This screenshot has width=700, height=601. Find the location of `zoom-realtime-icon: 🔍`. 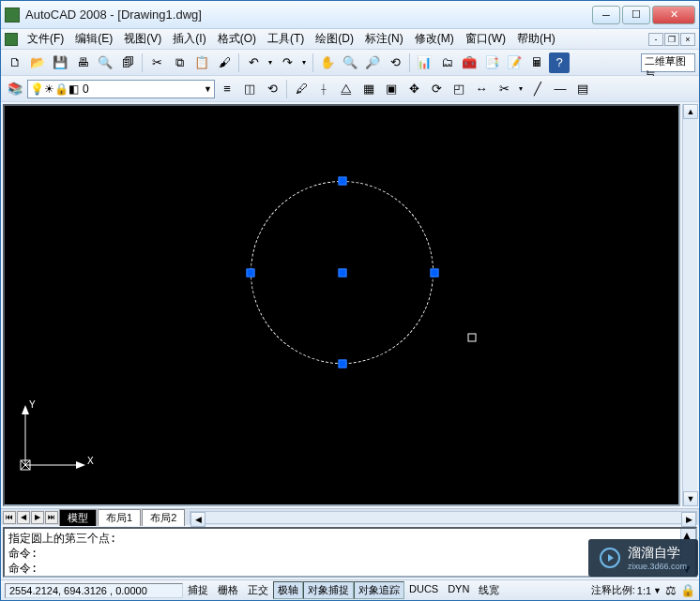

zoom-realtime-icon: 🔍 is located at coordinates (350, 63).